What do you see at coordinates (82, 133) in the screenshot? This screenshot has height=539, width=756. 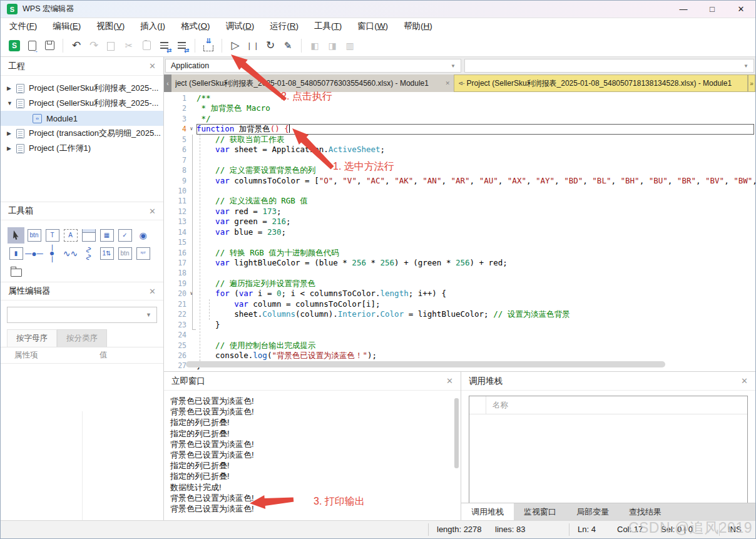 I see `tree-item-project-3: ▶Project (transaction交易明细_2025...` at bounding box center [82, 133].